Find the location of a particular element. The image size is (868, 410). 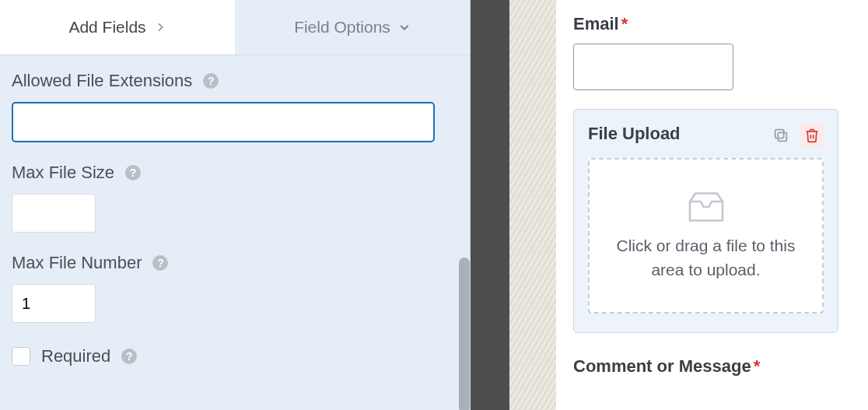

comment-label-text: Comment or Message is located at coordinates (663, 366).